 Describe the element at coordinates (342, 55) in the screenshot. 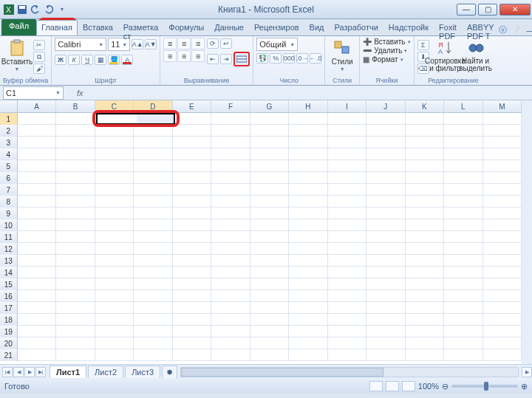

I see `styles-button: Стили ▼` at that location.